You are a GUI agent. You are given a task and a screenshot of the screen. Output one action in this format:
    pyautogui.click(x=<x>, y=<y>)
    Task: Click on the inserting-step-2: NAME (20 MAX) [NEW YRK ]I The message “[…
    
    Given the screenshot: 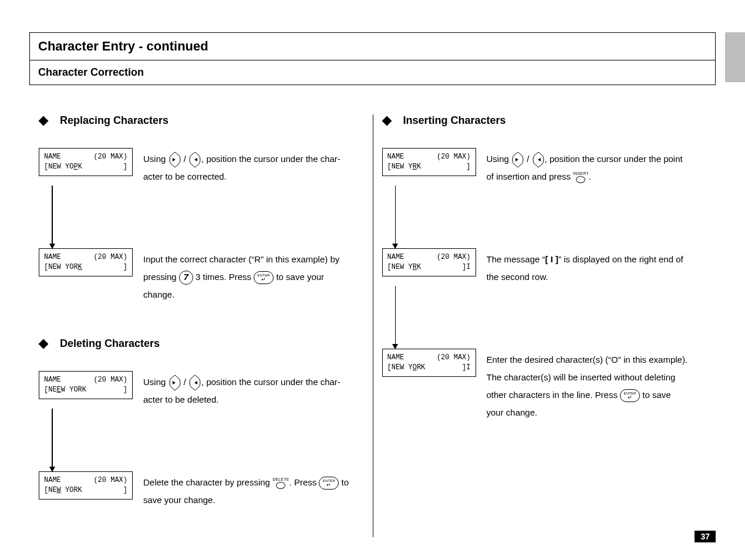 What is the action you would take?
    pyautogui.click(x=545, y=267)
    